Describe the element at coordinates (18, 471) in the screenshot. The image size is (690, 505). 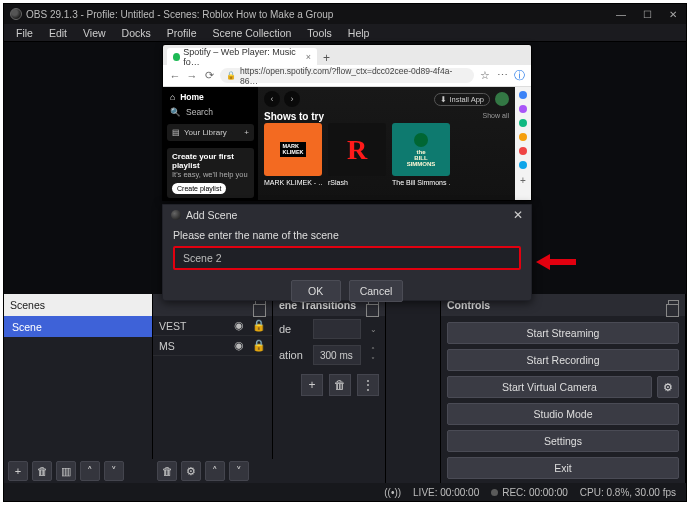
I see `add-scene-button: +` at that location.